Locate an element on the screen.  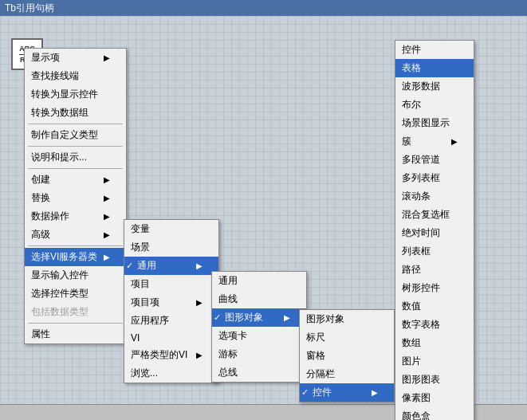
menu-include-data: 包括数据类型 is located at coordinates (75, 312).